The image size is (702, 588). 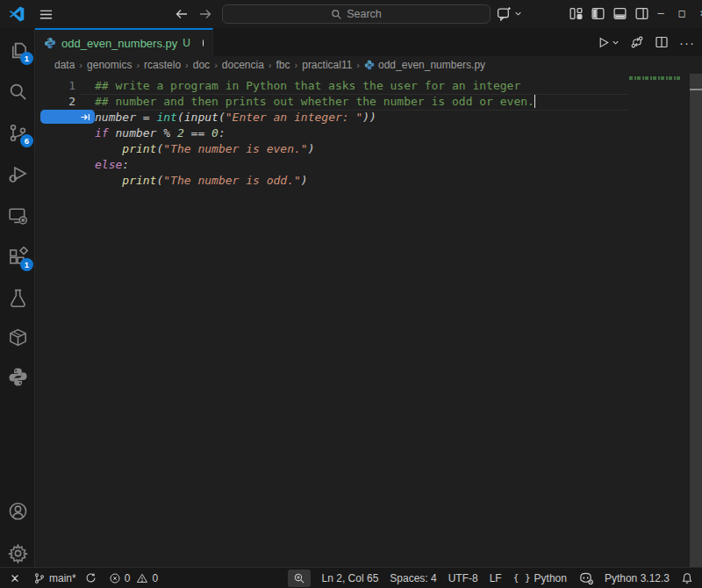 What do you see at coordinates (204, 43) in the screenshot?
I see `unsaved-dot-icon` at bounding box center [204, 43].